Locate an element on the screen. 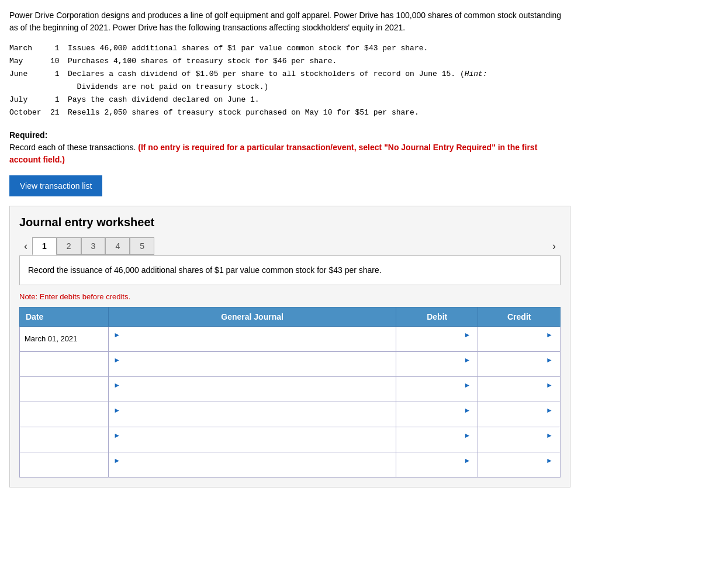  journal-cell-1: ► is located at coordinates (252, 339).